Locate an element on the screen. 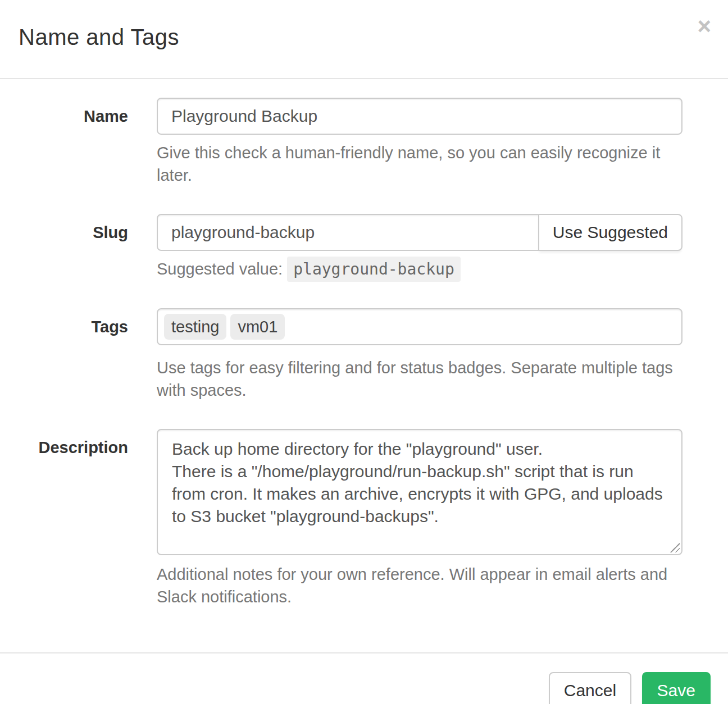 The height and width of the screenshot is (704, 728). slug-field-row: Slug Use Suggested Suggested value: play… is located at coordinates (351, 247).